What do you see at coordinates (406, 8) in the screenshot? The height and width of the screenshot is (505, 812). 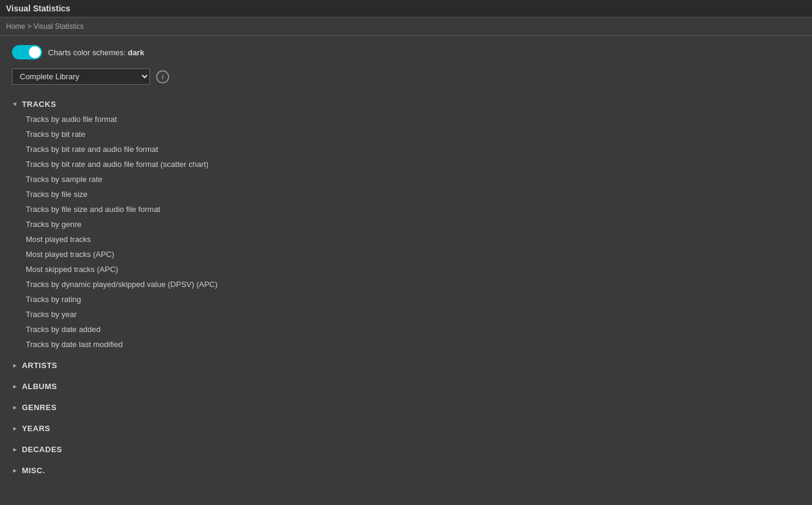 I see `title-bar: Visual Statistics` at bounding box center [406, 8].